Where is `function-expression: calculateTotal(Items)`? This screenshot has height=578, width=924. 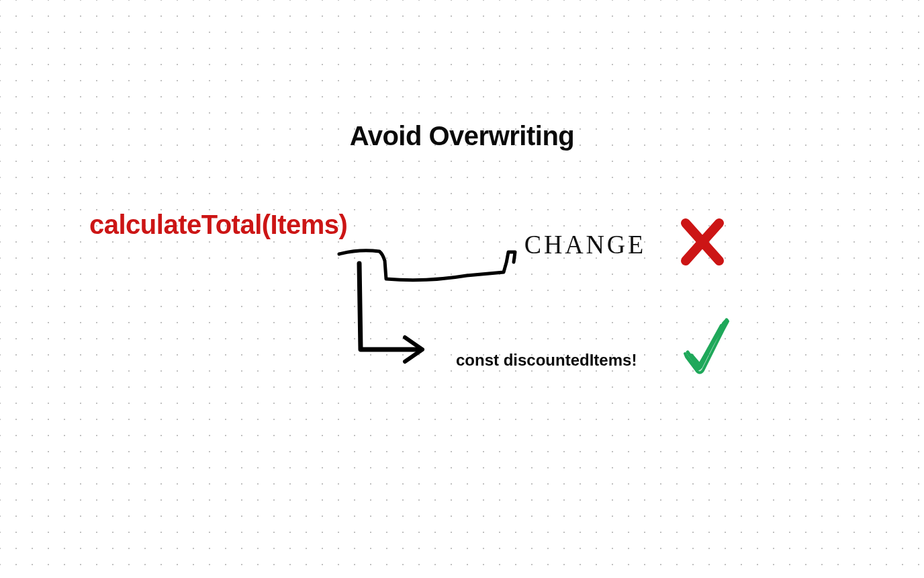
function-expression: calculateTotal(Items) is located at coordinates (218, 224).